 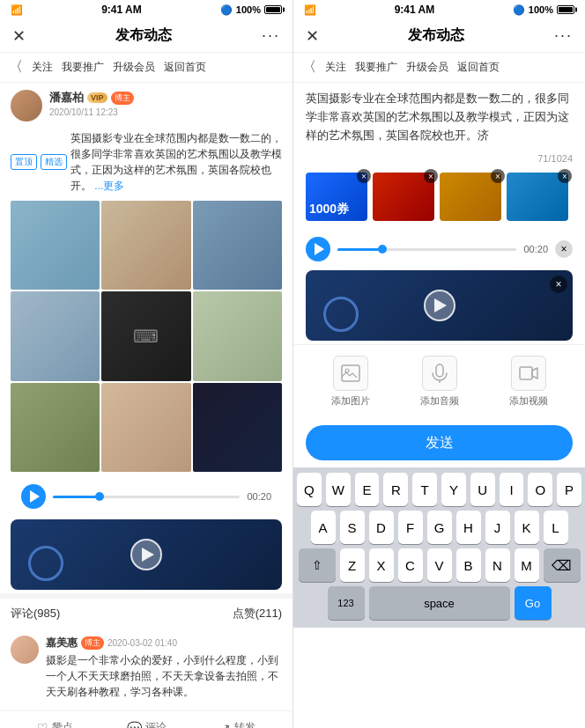 What do you see at coordinates (440, 565) in the screenshot?
I see `key-v: V` at bounding box center [440, 565].